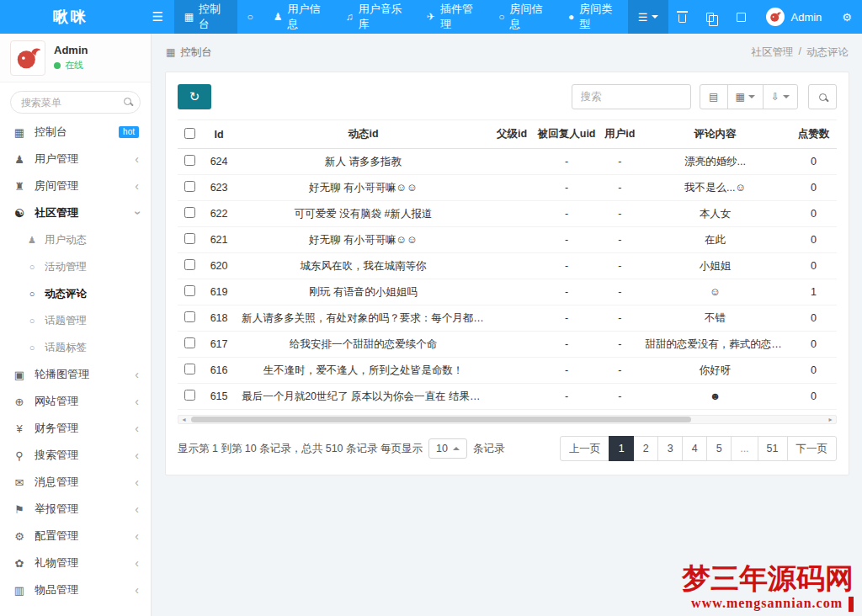  What do you see at coordinates (448, 449) in the screenshot?
I see `page-size-select: 10` at bounding box center [448, 449].